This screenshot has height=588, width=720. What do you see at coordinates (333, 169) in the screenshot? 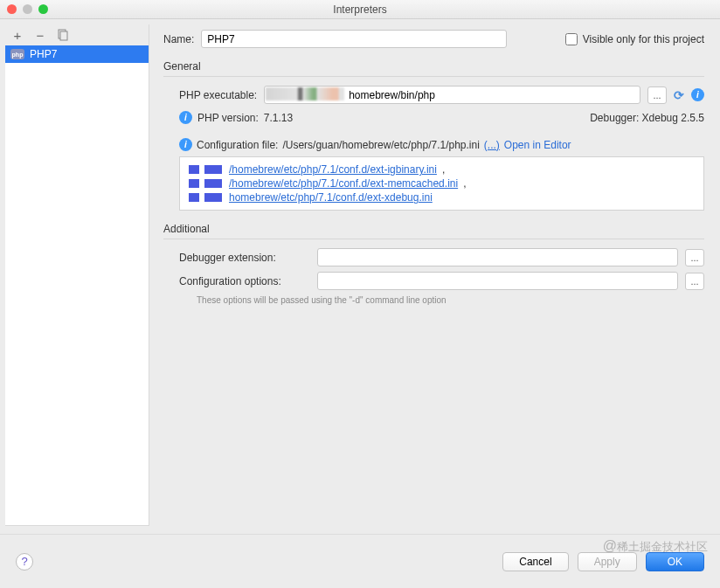
I see `conf-file-link: /homebrew/etc/php/7.1/conf.d/ext-igbinar…` at bounding box center [333, 169].